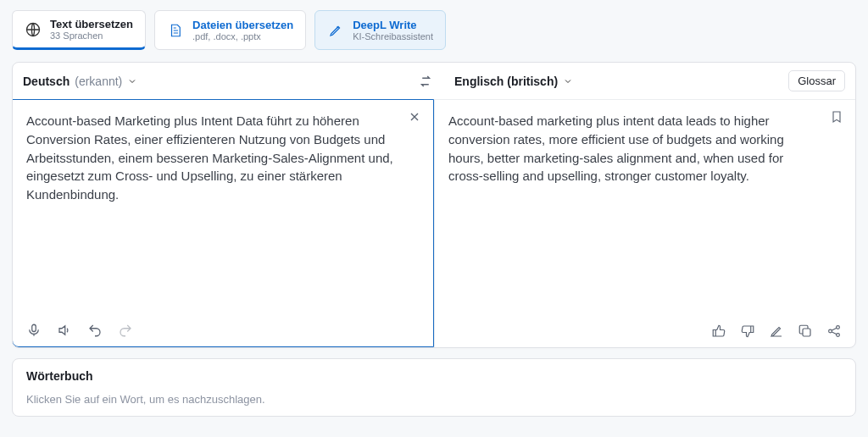  What do you see at coordinates (393, 25) in the screenshot?
I see `tab-title: DeepL Write` at bounding box center [393, 25].